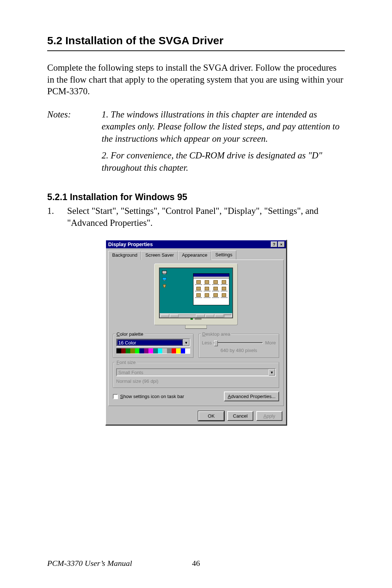  Describe the element at coordinates (126, 363) in the screenshot. I see `font-size-legend: Font size` at that location.